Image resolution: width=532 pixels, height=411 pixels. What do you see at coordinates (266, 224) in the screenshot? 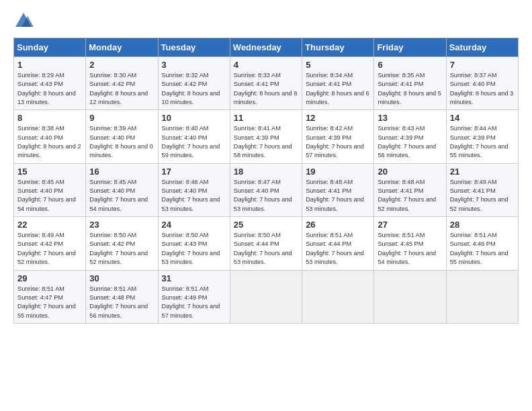
I see `day-number: 25` at bounding box center [266, 224].